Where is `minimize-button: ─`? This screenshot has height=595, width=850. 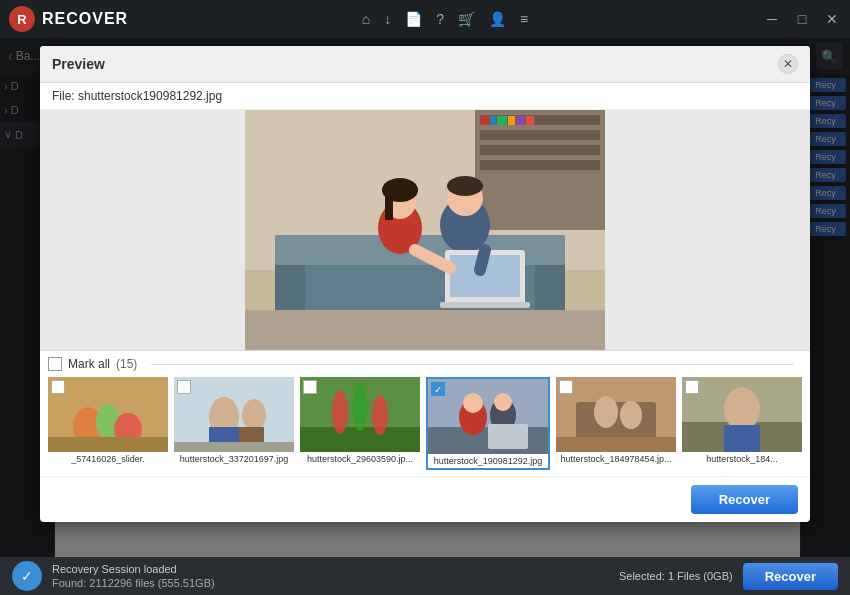 minimize-button: ─ is located at coordinates (772, 19).